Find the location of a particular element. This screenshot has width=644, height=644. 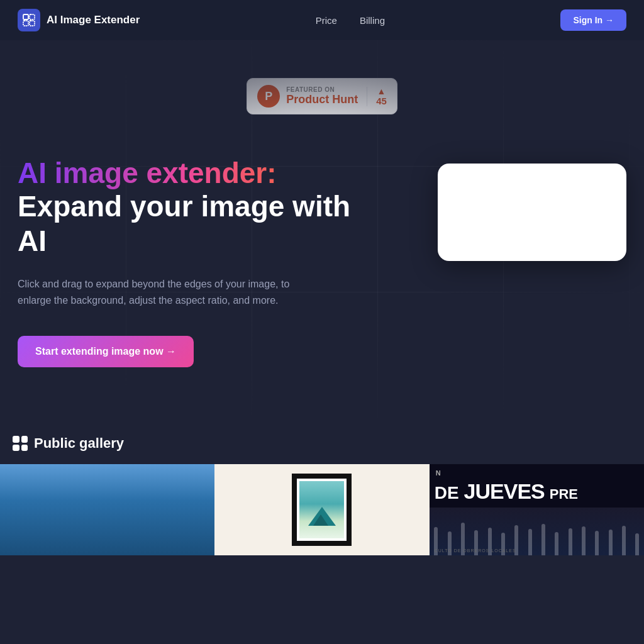

jueves-prefix: DE is located at coordinates (447, 493).